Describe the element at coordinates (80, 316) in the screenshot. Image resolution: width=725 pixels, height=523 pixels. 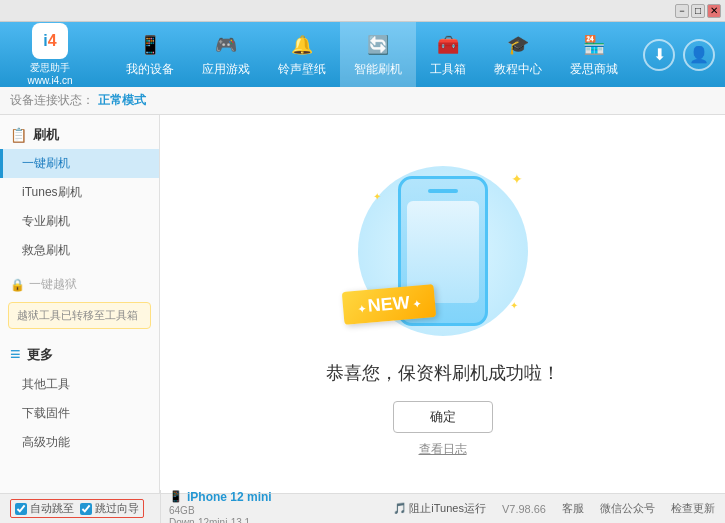
I see `sidebar-warning: 越狱工具已转移至工具箱` at that location.